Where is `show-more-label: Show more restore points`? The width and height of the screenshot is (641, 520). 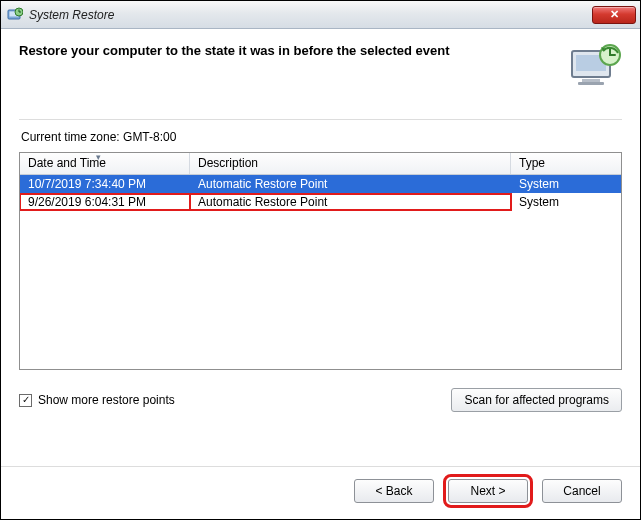
show-more-label: Show more restore points is located at coordinates (106, 400).